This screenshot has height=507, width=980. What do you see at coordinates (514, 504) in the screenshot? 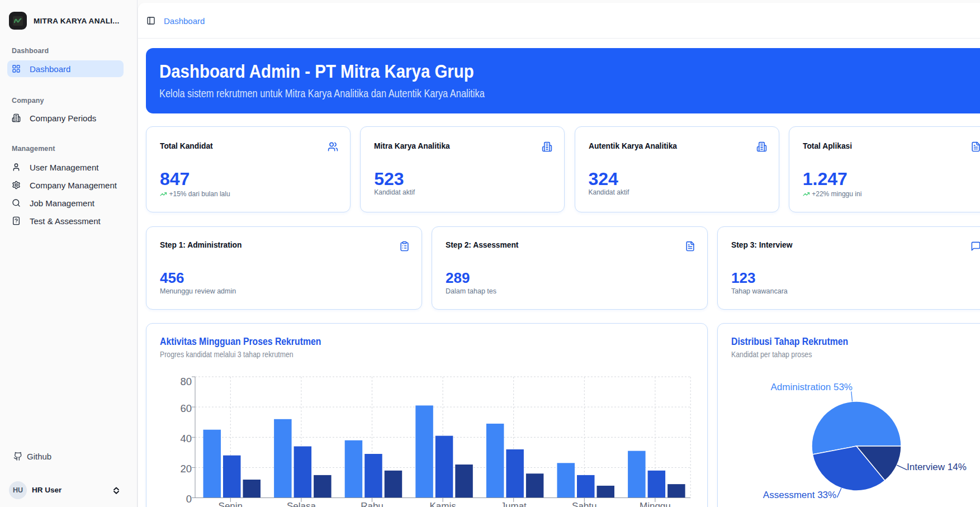
I see `svg-text: Jumat` at bounding box center [514, 504].